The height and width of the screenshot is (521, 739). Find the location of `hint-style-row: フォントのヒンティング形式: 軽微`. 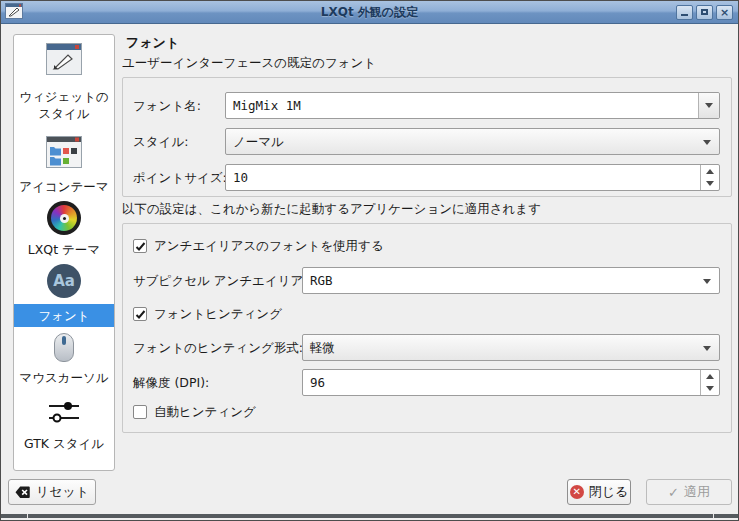

hint-style-row: フォントのヒンティング形式: 軽微 is located at coordinates (428, 348).